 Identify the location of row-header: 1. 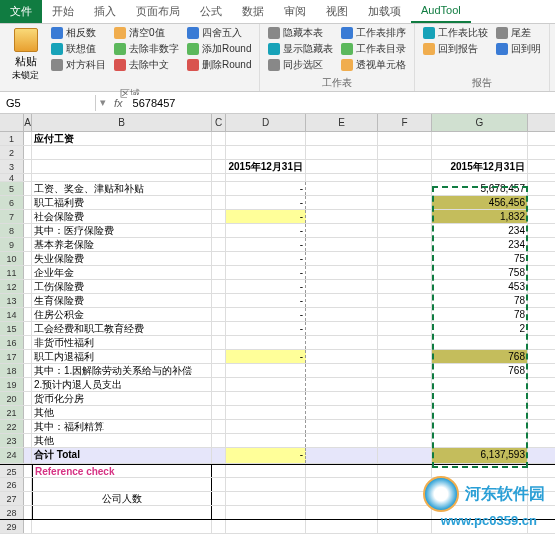
(12, 138).